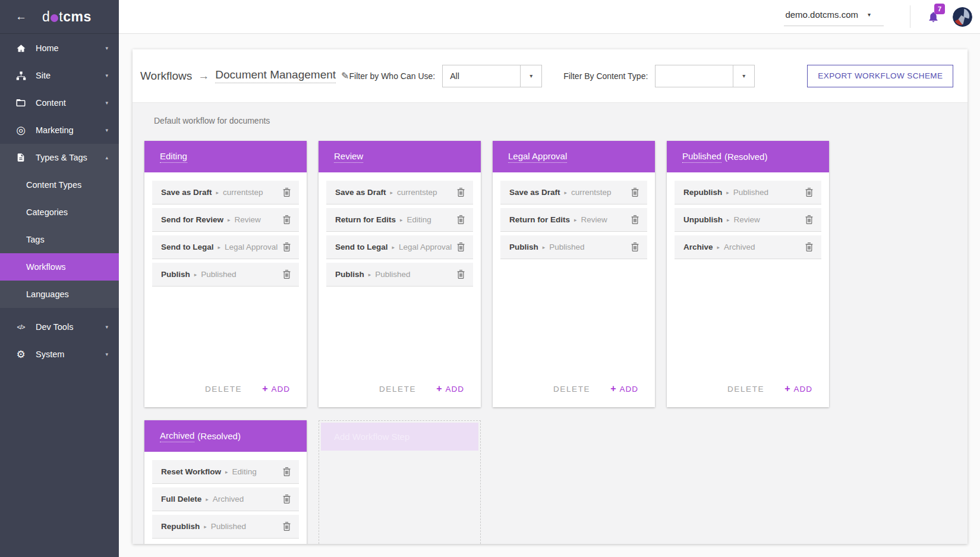 This screenshot has width=980, height=557. Describe the element at coordinates (174, 157) in the screenshot. I see `step-title: Editing` at that location.